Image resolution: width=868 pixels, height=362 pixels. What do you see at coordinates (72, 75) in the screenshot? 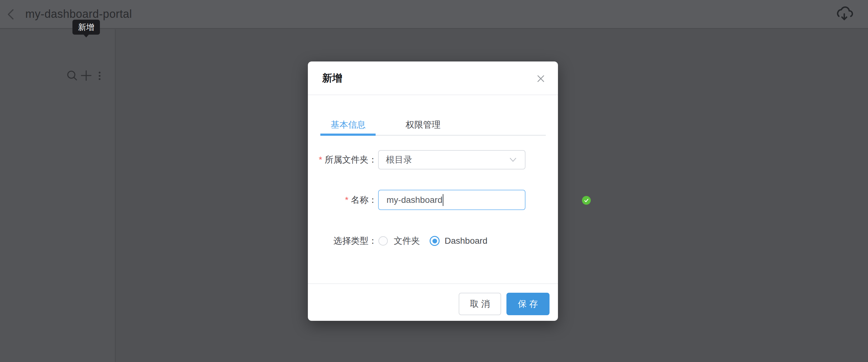
I see `search-icon` at bounding box center [72, 75].